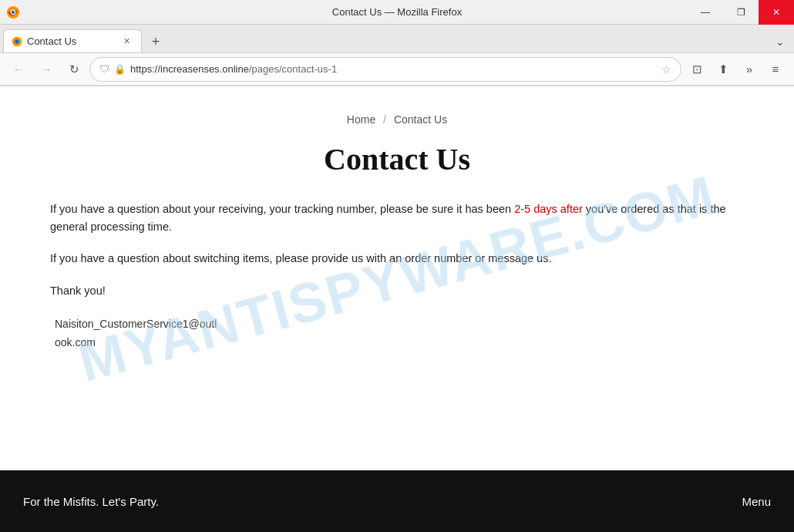 The image size is (794, 532). What do you see at coordinates (397, 159) in the screenshot?
I see `page-heading: Contact Us` at bounding box center [397, 159].